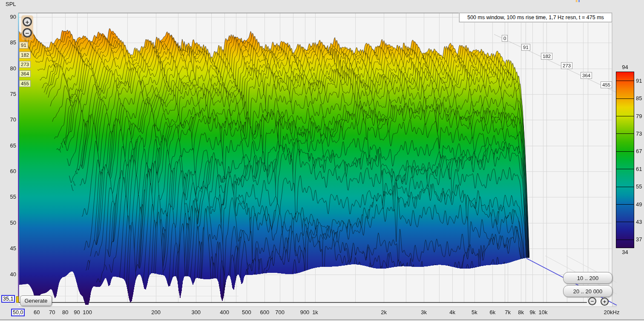 The width and height of the screenshot is (644, 321). What do you see at coordinates (384, 312) in the screenshot?
I see `x-tick-label: 2k` at bounding box center [384, 312].